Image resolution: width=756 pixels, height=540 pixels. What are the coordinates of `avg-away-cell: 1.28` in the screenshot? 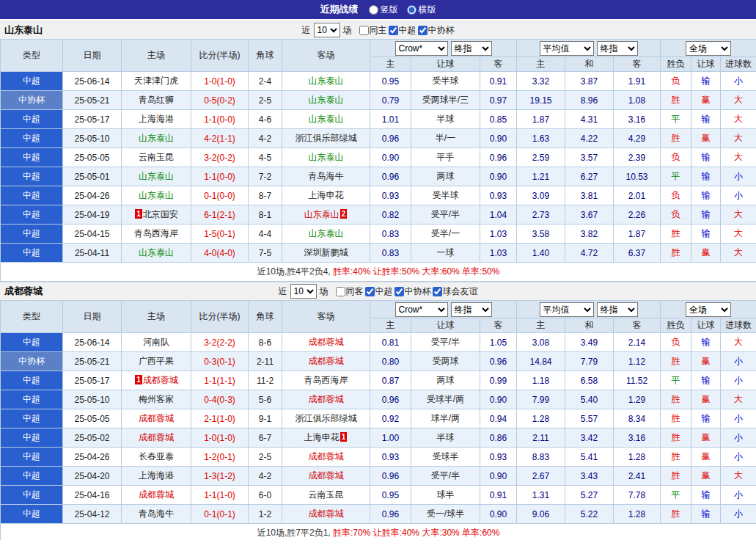 It's located at (637, 457).